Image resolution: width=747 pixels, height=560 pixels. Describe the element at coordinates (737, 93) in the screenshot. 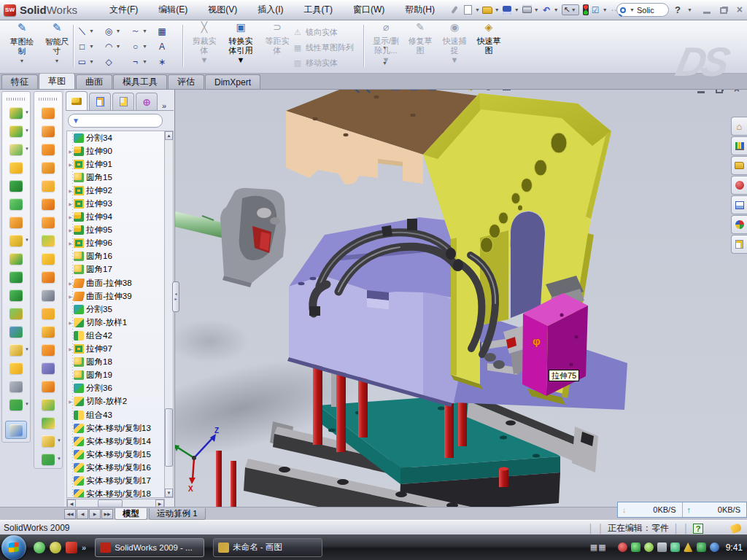

I see `doc-close-button: ×` at that location.